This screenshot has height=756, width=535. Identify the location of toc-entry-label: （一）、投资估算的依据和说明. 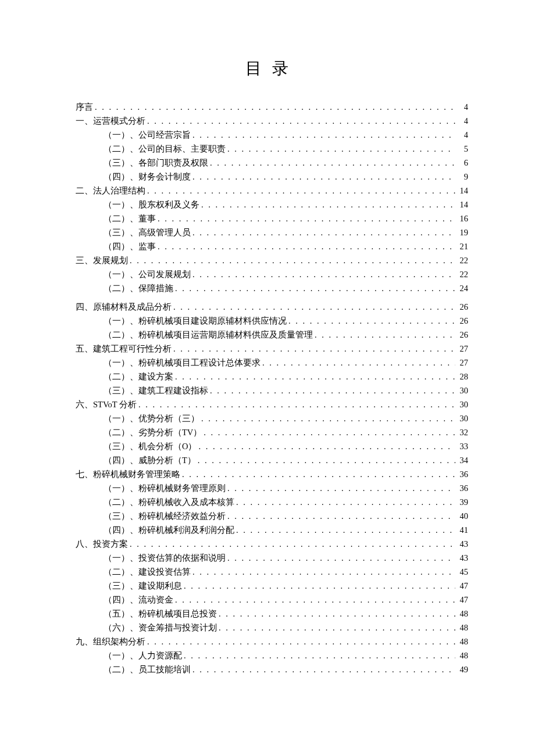
(165, 558).